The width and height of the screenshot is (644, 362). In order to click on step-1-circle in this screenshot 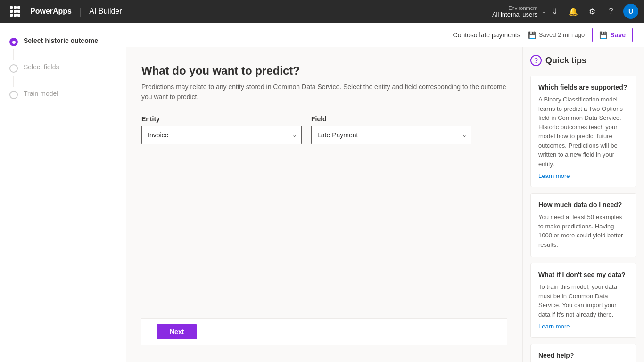, I will do `click(14, 42)`.